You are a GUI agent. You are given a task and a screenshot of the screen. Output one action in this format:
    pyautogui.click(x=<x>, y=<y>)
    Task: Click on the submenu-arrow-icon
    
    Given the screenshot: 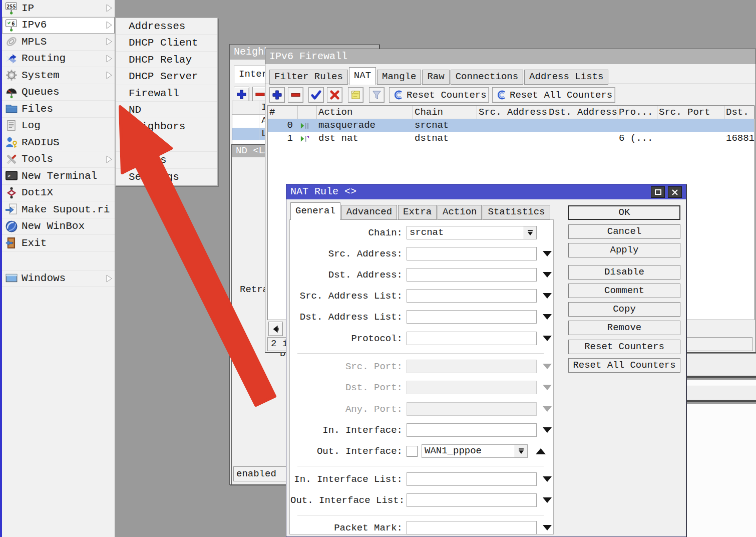 What is the action you would take?
    pyautogui.click(x=109, y=42)
    